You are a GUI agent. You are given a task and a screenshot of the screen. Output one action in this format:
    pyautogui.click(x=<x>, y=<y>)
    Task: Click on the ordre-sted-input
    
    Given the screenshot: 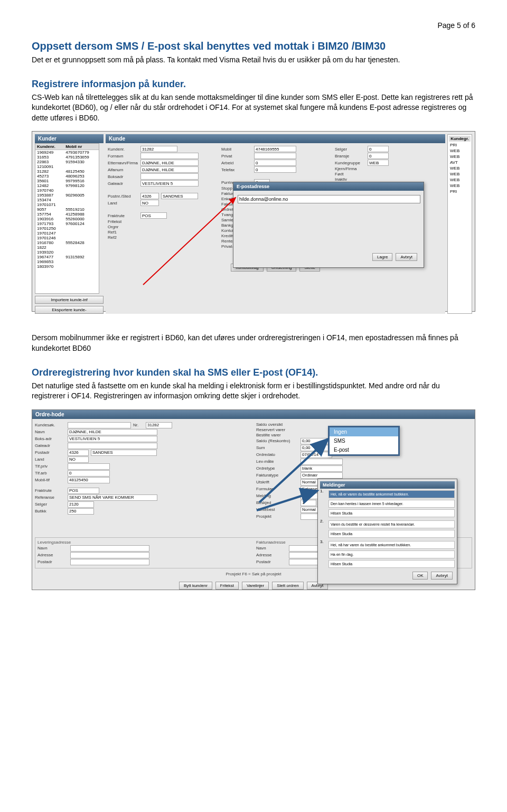 What is the action you would take?
    pyautogui.click(x=124, y=453)
    